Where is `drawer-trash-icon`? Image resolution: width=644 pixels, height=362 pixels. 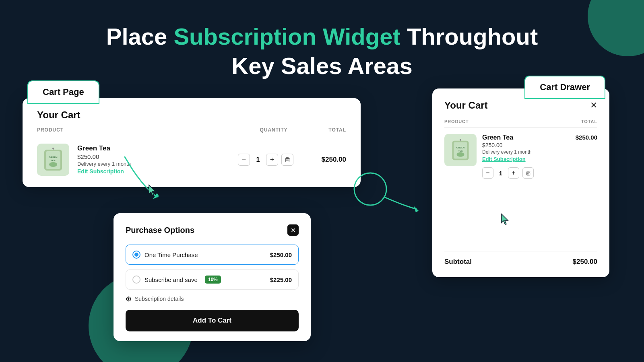 drawer-trash-icon is located at coordinates (528, 173).